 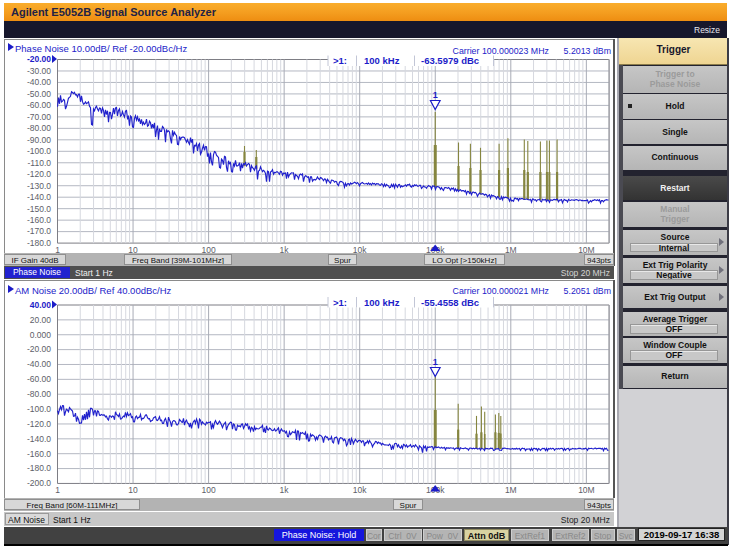 What do you see at coordinates (450, 60) in the screenshot?
I see `svg-text: -63.5979 dBc` at bounding box center [450, 60].